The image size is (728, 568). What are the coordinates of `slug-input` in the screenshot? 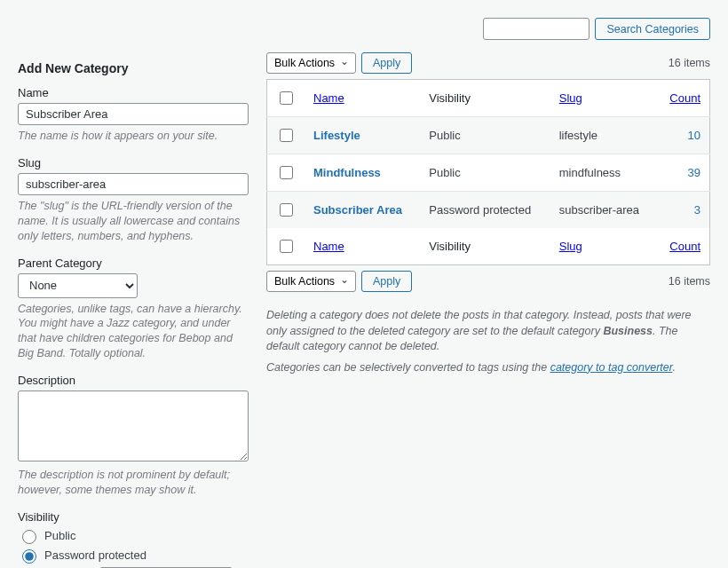 It's located at (133, 185).